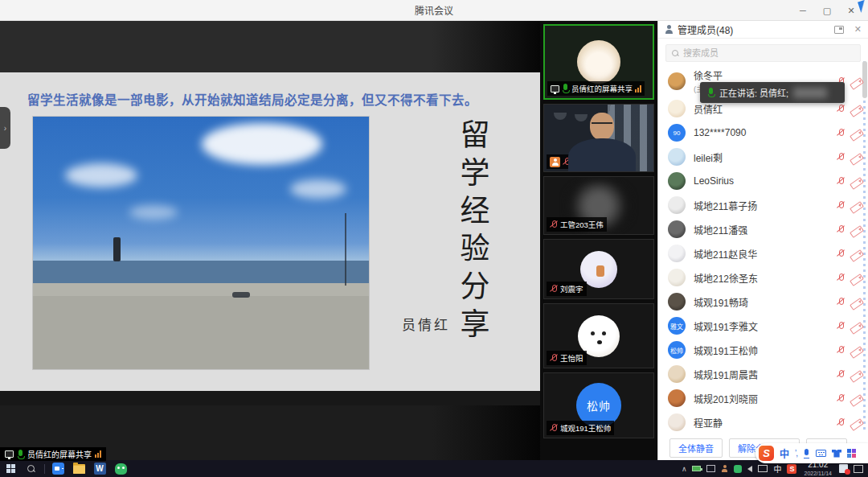 Image resolution: width=868 pixels, height=477 pixels. I want to click on wechat-tray-icon, so click(738, 469).